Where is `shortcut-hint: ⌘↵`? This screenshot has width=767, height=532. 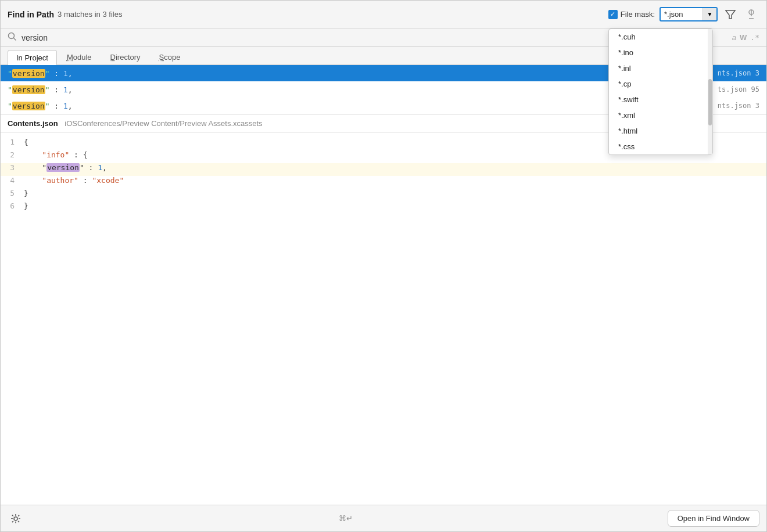
shortcut-hint: ⌘↵ is located at coordinates (346, 518).